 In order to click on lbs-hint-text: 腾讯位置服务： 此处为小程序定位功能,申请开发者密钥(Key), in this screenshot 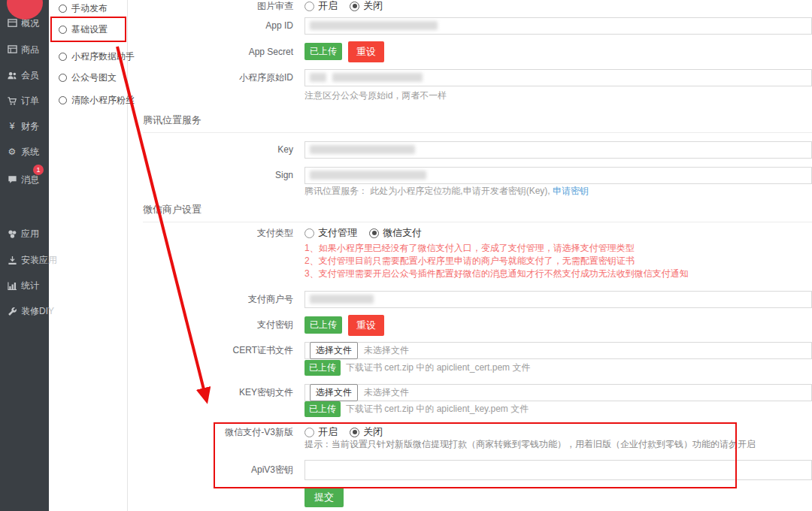, I will do `click(427, 191)`.